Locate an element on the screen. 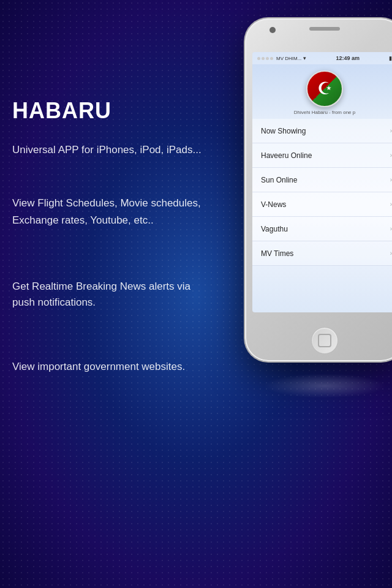 The height and width of the screenshot is (588, 392). app-logo: ☪ is located at coordinates (325, 89).